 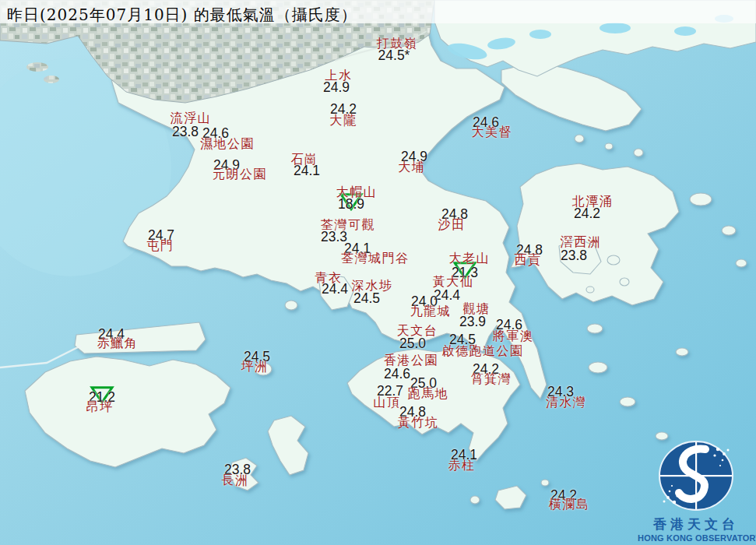 What do you see at coordinates (570, 505) in the screenshot?
I see `station-name: 橫瀾島` at bounding box center [570, 505].